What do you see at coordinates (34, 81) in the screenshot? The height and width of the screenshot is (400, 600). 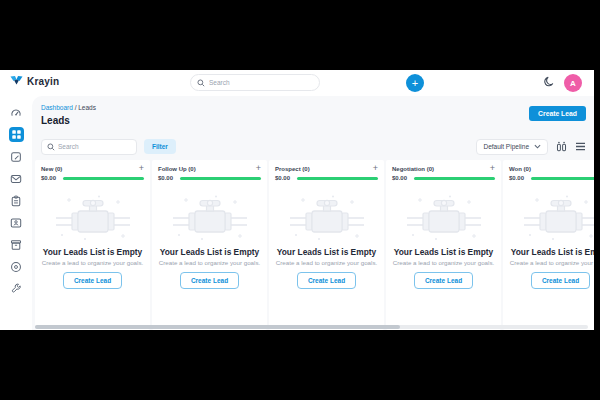 I see `brand: Krayin` at bounding box center [34, 81].